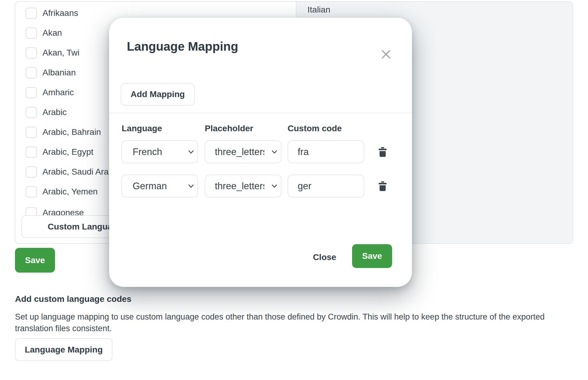  Describe the element at coordinates (160, 152) in the screenshot. I see `language-select: French` at that location.